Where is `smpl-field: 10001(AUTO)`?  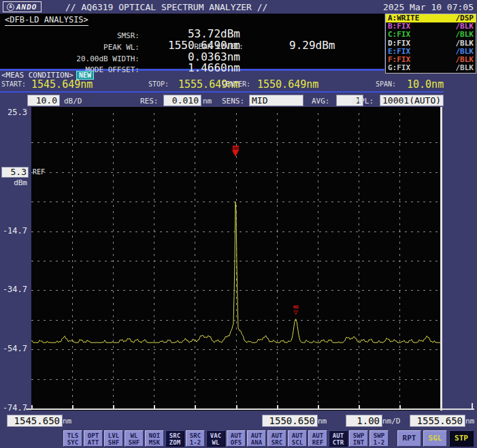
smpl-field: 10001(AUTO) is located at coordinates (412, 101).